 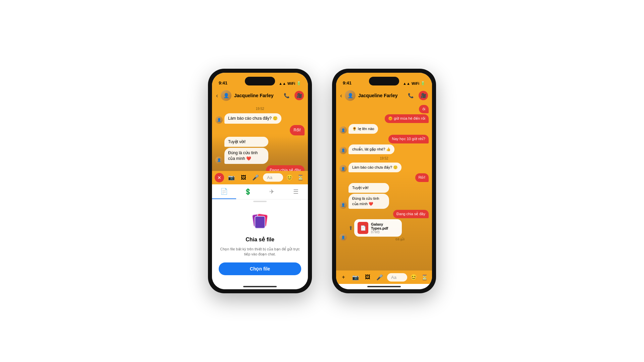 What do you see at coordinates (407, 119) in the screenshot?
I see `bubble-2-2: 🌞 giờ mùa hè đến rồi` at bounding box center [407, 119].